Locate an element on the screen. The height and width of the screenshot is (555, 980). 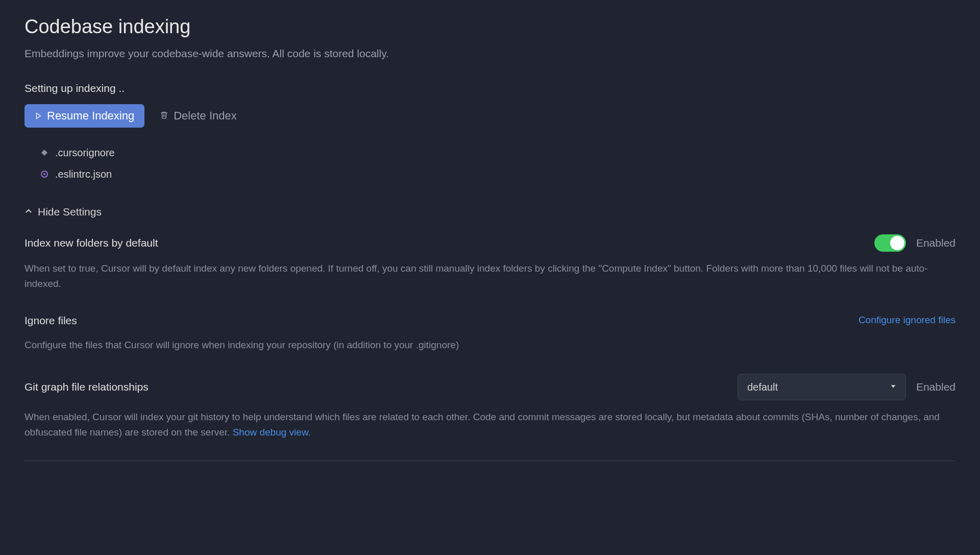
indexing-status: Setting up indexing .. is located at coordinates (490, 88).